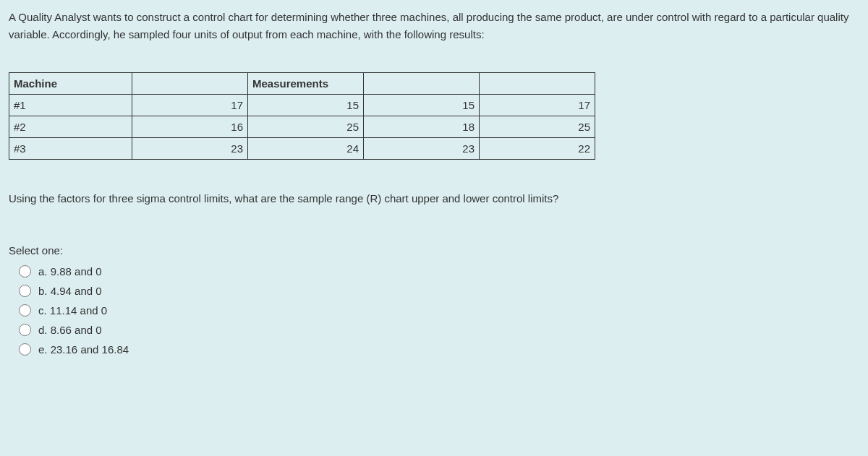  I want to click on option-e-label: e. 23.16 and 16.84, so click(84, 350).